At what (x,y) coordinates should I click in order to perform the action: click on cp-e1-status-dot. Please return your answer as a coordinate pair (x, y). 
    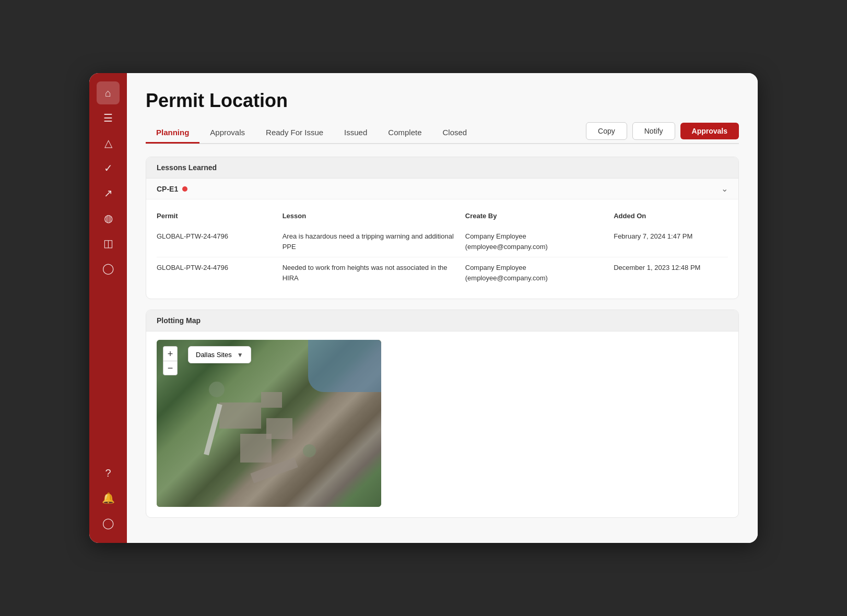
    Looking at the image, I should click on (185, 189).